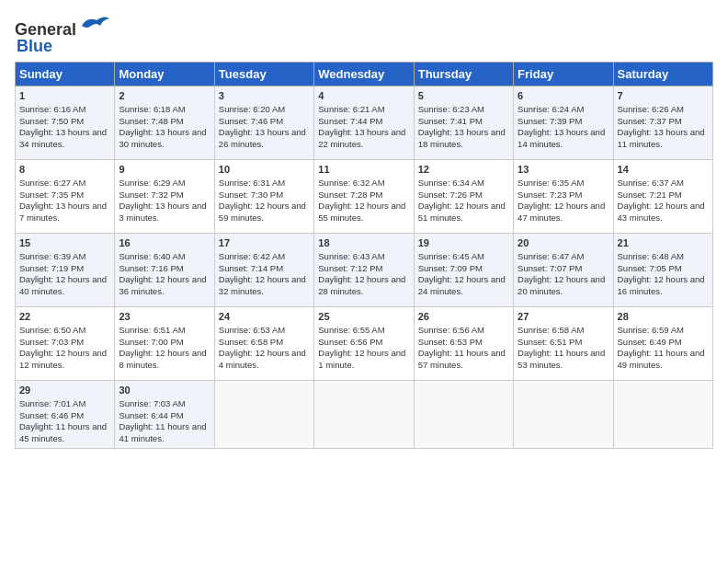 The image size is (728, 563). Describe the element at coordinates (252, 109) in the screenshot. I see `sunrise: Sunrise: 6:20 AM` at that location.